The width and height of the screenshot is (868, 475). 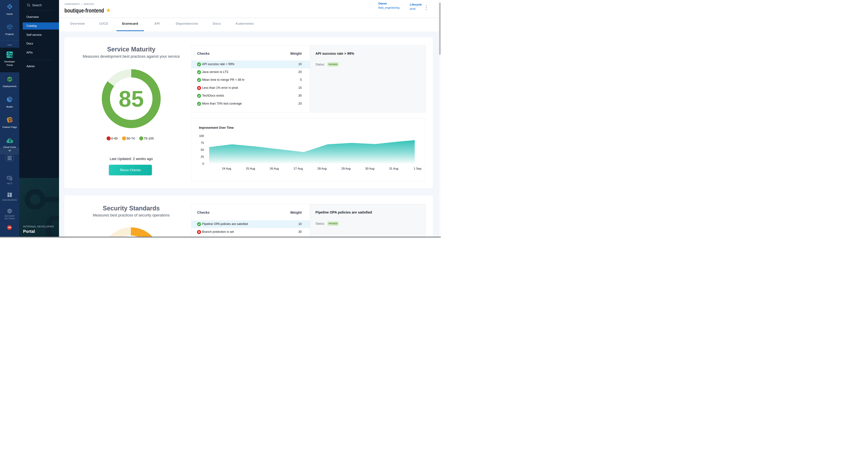 What do you see at coordinates (202, 150) in the screenshot?
I see `svg-text: 50` at bounding box center [202, 150].